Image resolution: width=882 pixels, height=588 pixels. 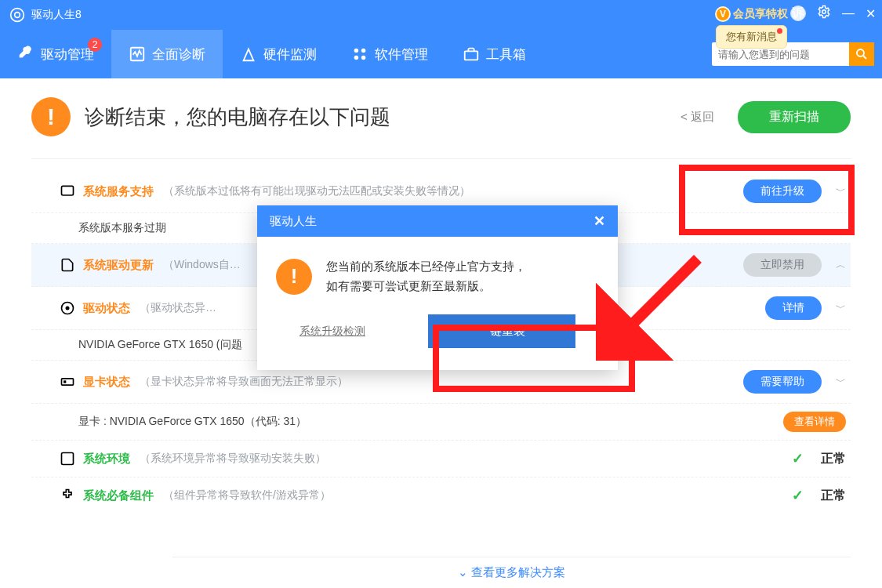 I want to click on new-message-bubble: 您有新消息, so click(x=751, y=37).